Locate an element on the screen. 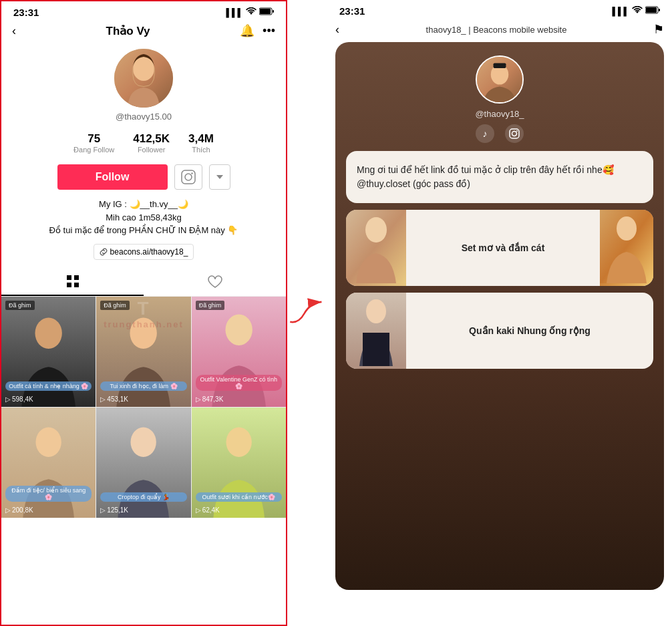 The height and width of the screenshot is (626, 672). follow-button: Follow is located at coordinates (112, 177).